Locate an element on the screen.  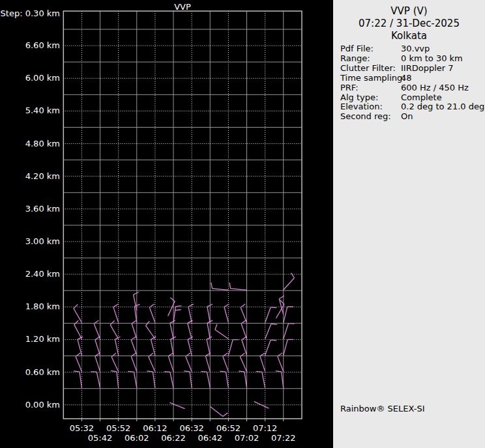
field-value: 0.2 deg to 21.0 deg is located at coordinates (443, 107).